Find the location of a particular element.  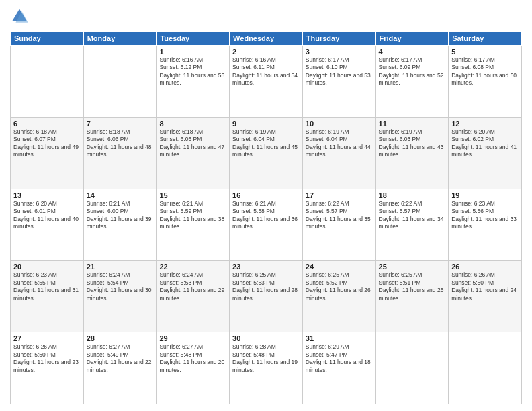

day-number: 31 is located at coordinates (339, 338).